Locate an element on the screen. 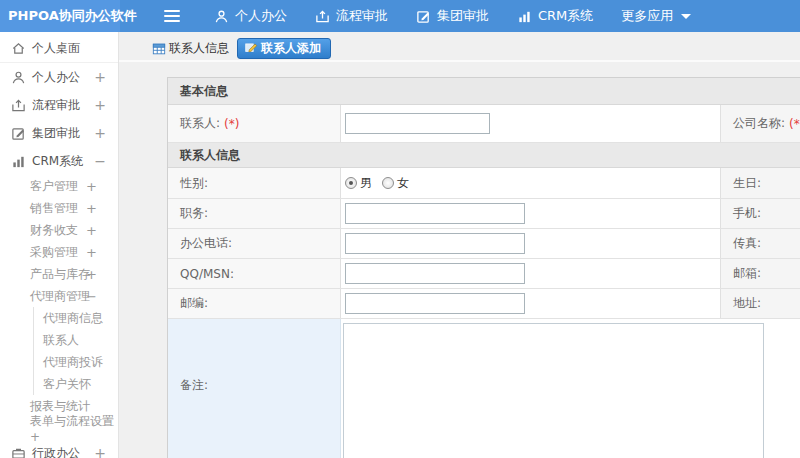 The height and width of the screenshot is (458, 800). gender-radio-female is located at coordinates (388, 183).